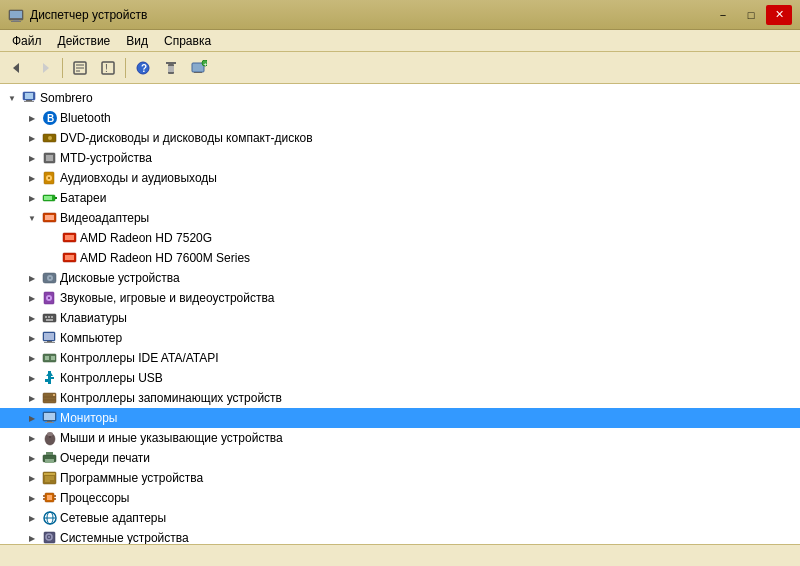 Image resolution: width=800 pixels, height=566 pixels. I want to click on tree-node-audio: ▶Аудиовходы и аудиовыходы, so click(400, 178).